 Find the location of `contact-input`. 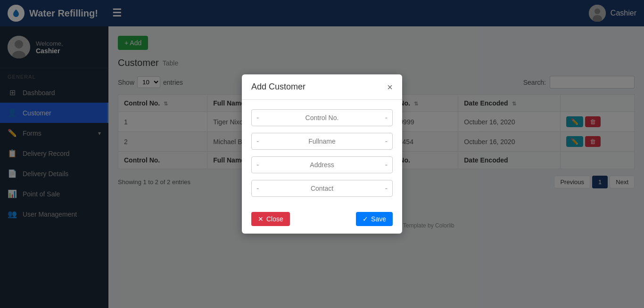

contact-input is located at coordinates (322, 188).